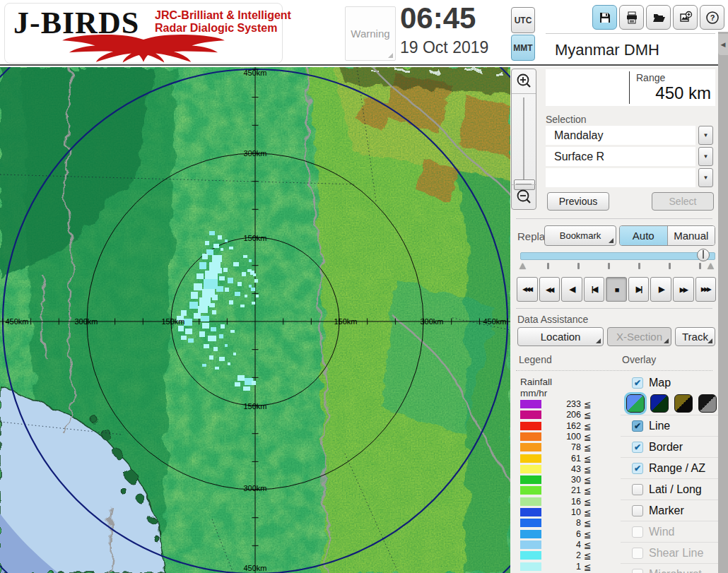 The height and width of the screenshot is (573, 728). Describe the element at coordinates (524, 139) in the screenshot. I see `zoom-slider-track` at that location.